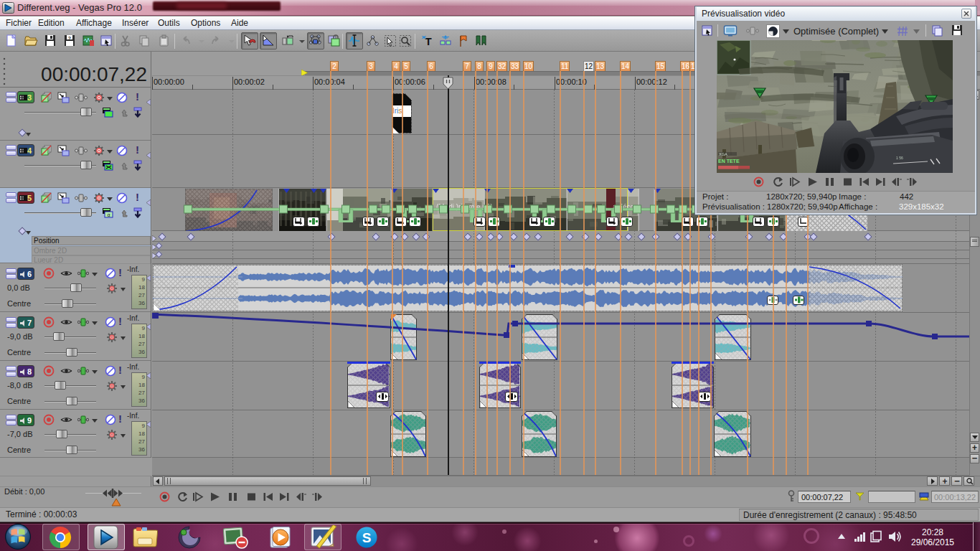  What do you see at coordinates (367, 538) in the screenshot?
I see `svg-text: S` at bounding box center [367, 538].